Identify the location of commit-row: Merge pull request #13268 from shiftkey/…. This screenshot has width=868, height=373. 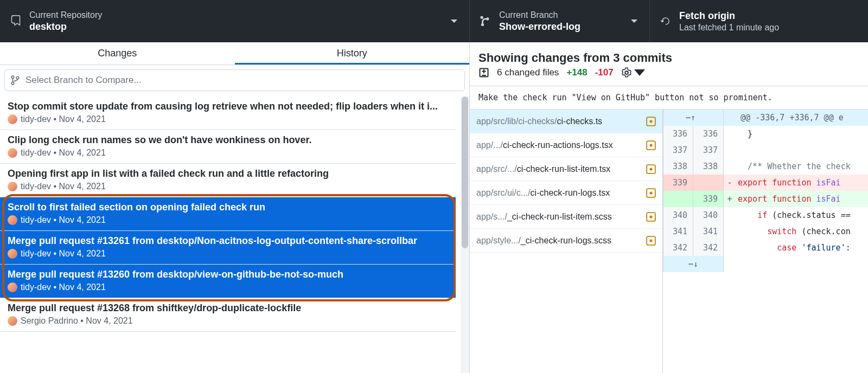
(228, 315).